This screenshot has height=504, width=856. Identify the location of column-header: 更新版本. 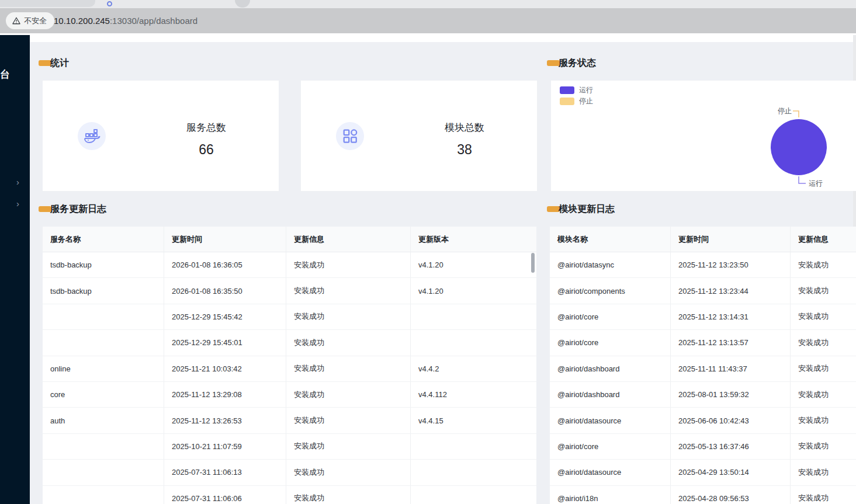
(473, 239).